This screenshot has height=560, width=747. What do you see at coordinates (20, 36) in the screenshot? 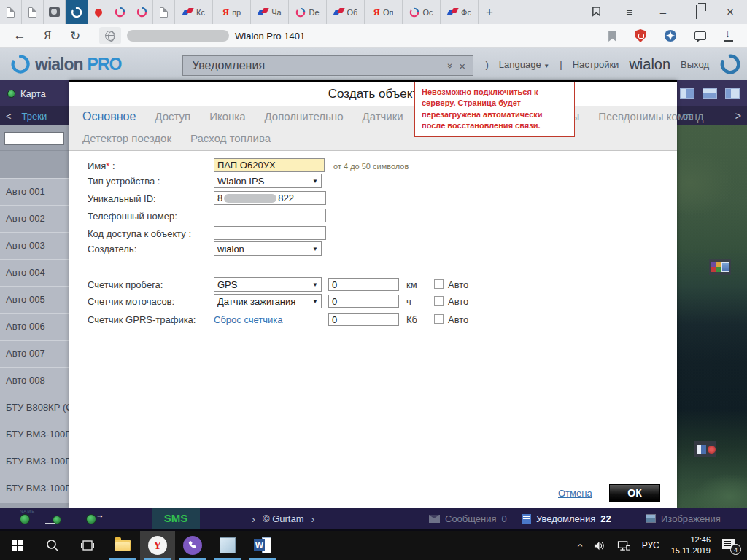
I see `back-button: ←` at bounding box center [20, 36].